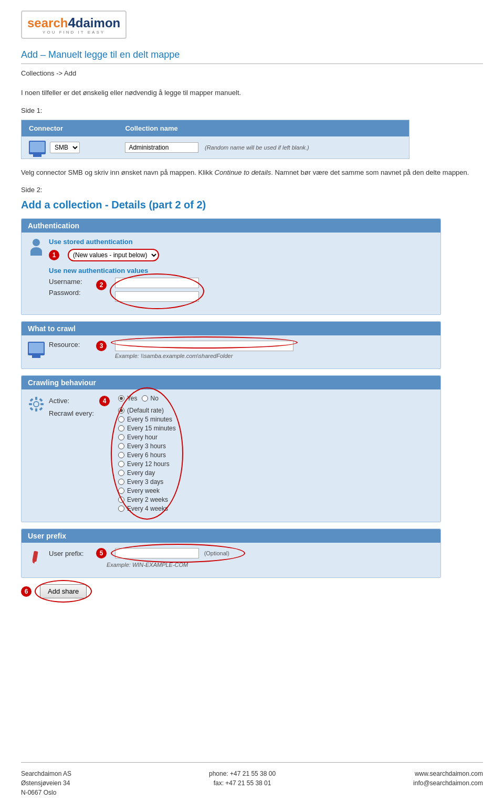 The width and height of the screenshot is (504, 812). I want to click on logo-daimon: daimon, so click(98, 23).